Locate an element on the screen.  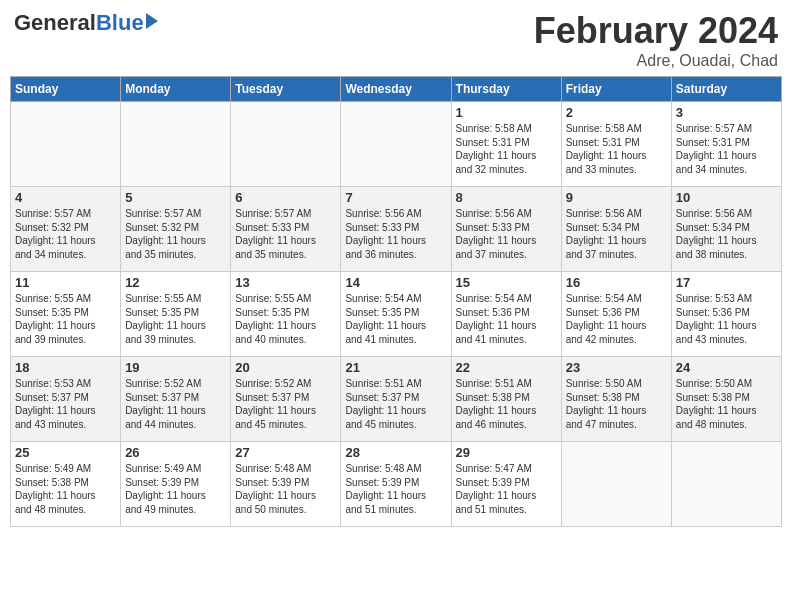
day-info: Sunrise: 5:56 AM Sunset: 5:33 PM Dayligh… is located at coordinates (396, 234).